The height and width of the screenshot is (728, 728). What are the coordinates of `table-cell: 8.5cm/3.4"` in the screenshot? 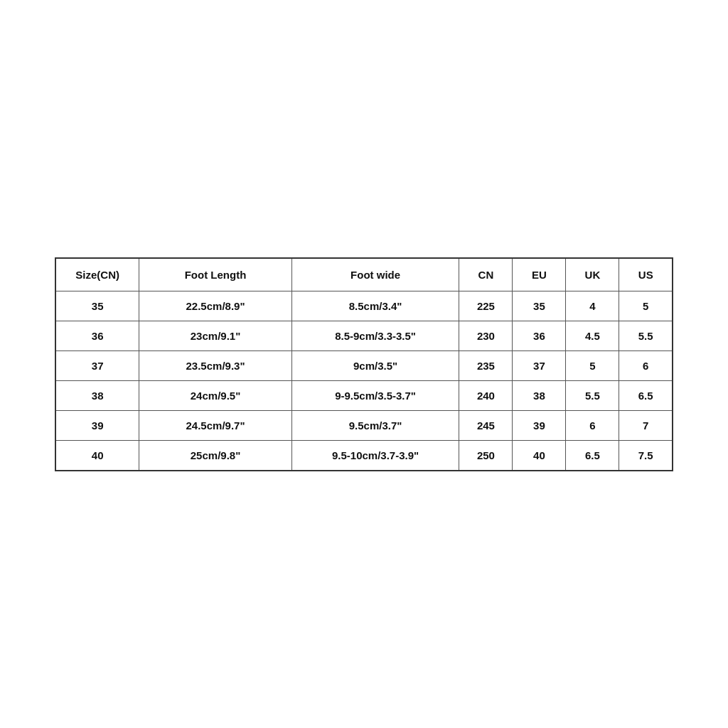 It's located at (375, 306).